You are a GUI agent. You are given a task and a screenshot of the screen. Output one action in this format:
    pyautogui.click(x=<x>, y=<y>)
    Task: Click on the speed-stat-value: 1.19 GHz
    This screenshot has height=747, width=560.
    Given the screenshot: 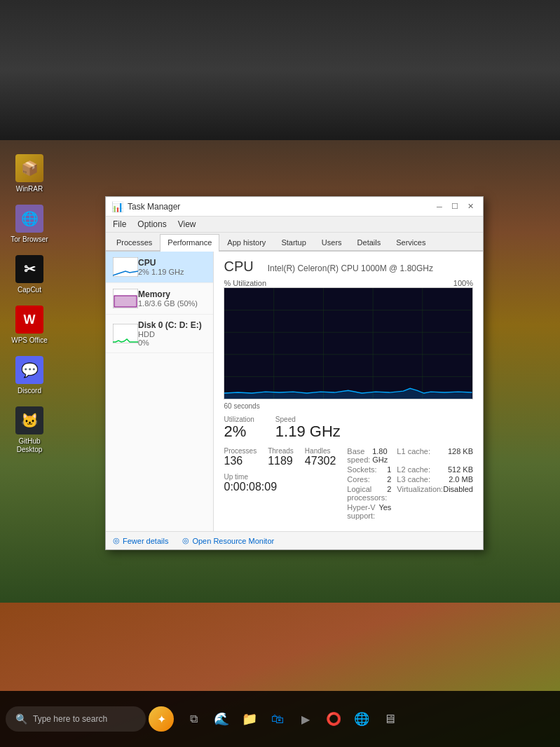 What is the action you would take?
    pyautogui.click(x=308, y=432)
    